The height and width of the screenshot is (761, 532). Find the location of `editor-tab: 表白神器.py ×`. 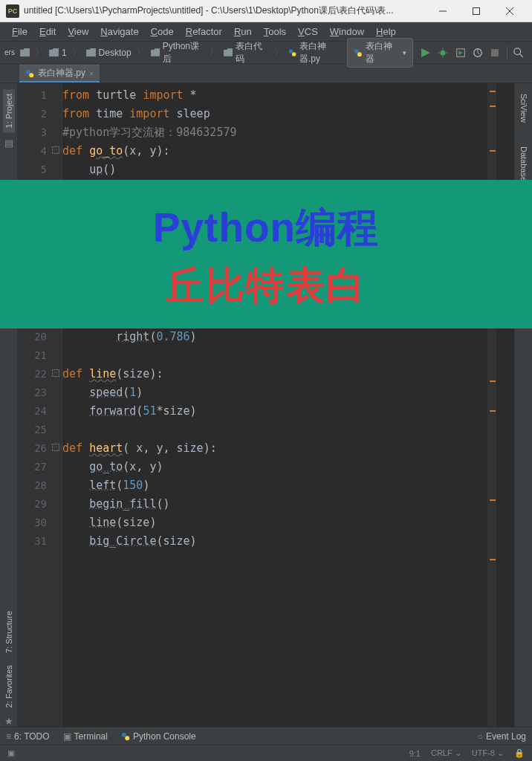

editor-tab: 表白神器.py × is located at coordinates (59, 74).